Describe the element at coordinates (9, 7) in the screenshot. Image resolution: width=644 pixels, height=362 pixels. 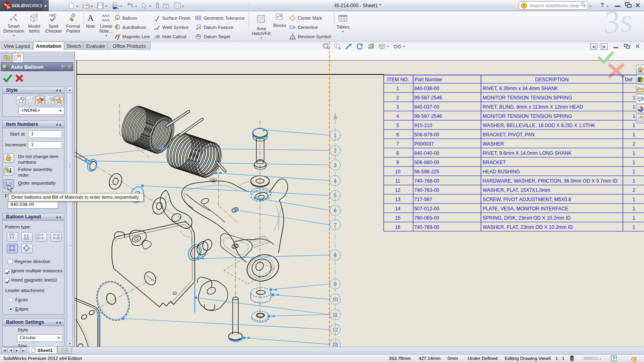
I see `svg-text: W` at that location.